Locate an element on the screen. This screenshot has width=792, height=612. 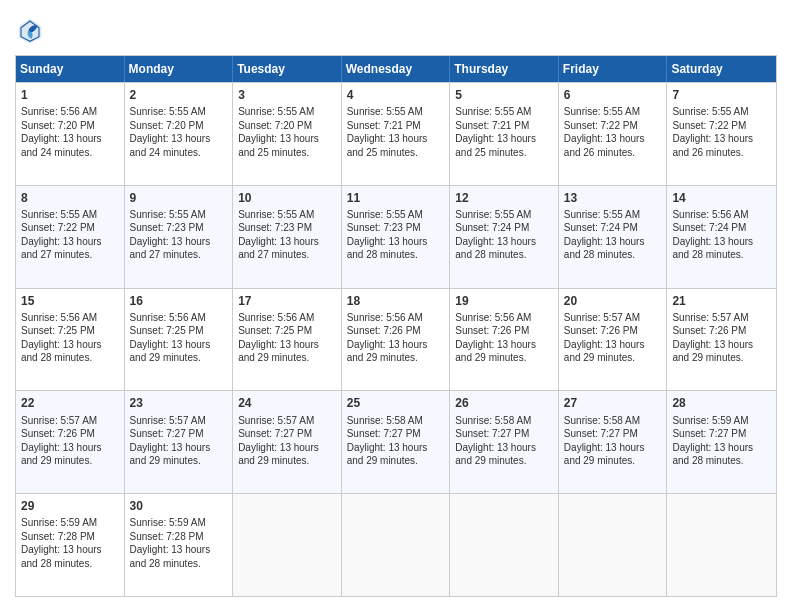
sunset-label: Sunset: 7:23 PM is located at coordinates (167, 228).